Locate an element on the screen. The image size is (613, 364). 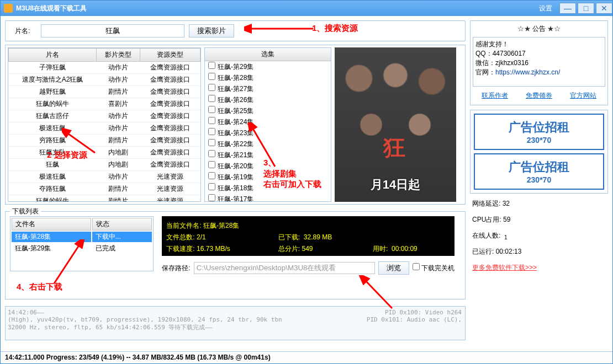
table-row: 速度与激情之A2狂飙动作片金鹰资源接口 is located at coordinates (105, 80).